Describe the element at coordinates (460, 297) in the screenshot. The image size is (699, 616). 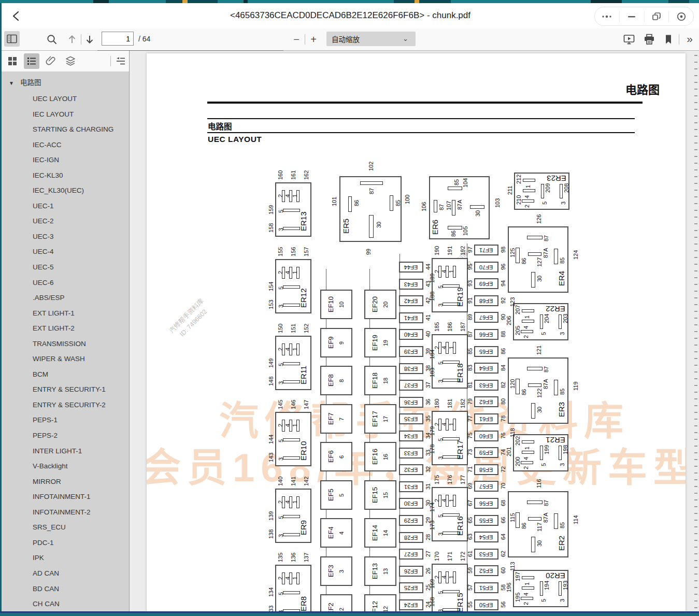
I see `diagram-label: ER19` at that location.